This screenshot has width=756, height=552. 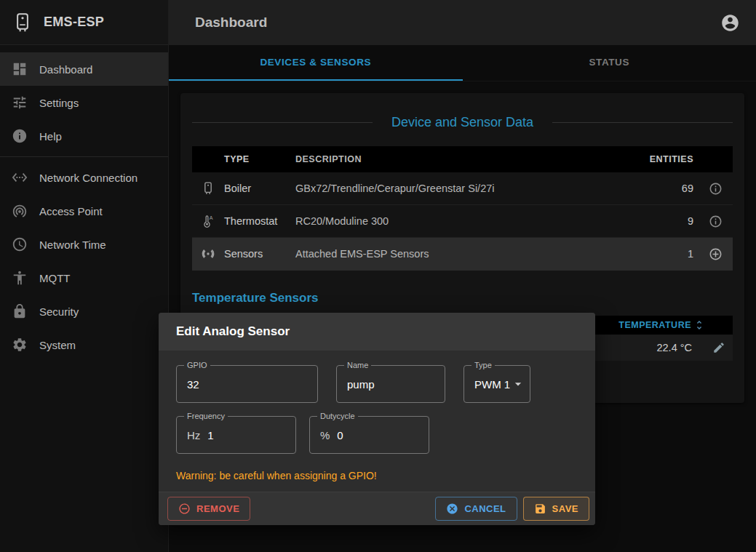 What do you see at coordinates (370, 435) in the screenshot?
I see `dutycycle-field: Dutycycle % 0` at bounding box center [370, 435].